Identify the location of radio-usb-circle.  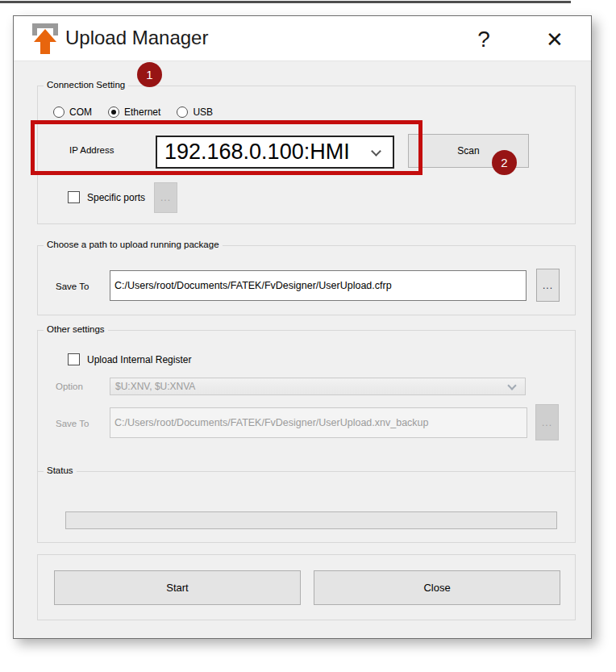
(182, 112).